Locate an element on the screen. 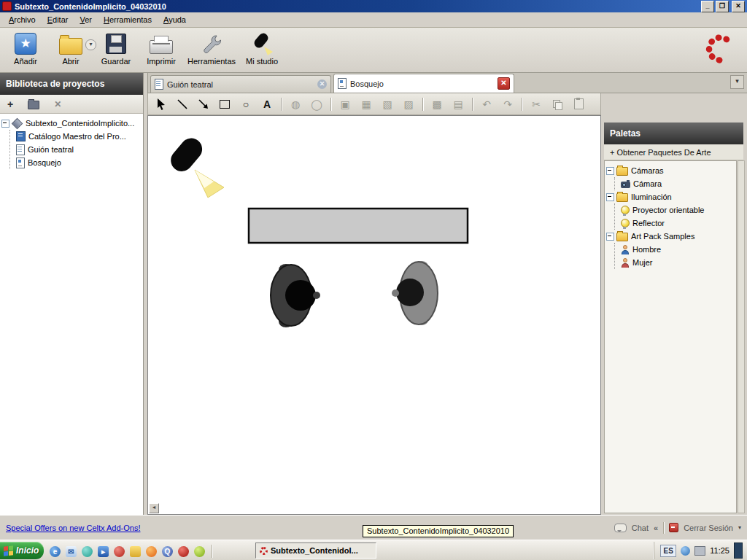 The width and height of the screenshot is (747, 560). volume-tray-icon is located at coordinates (700, 551).